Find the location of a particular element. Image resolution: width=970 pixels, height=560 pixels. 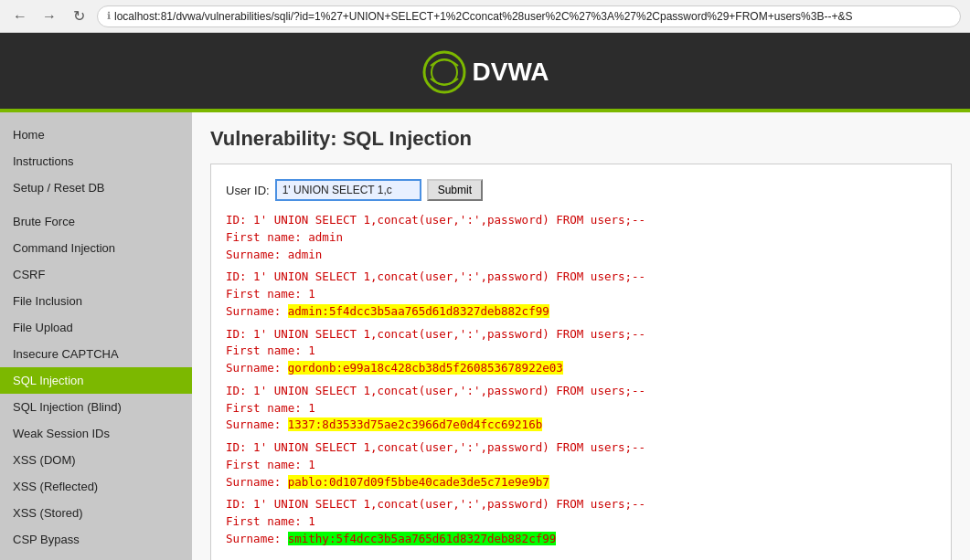

result-5-id: ID: 1' UNION SELECT 1,concat(user,':',pa… is located at coordinates (581, 448).